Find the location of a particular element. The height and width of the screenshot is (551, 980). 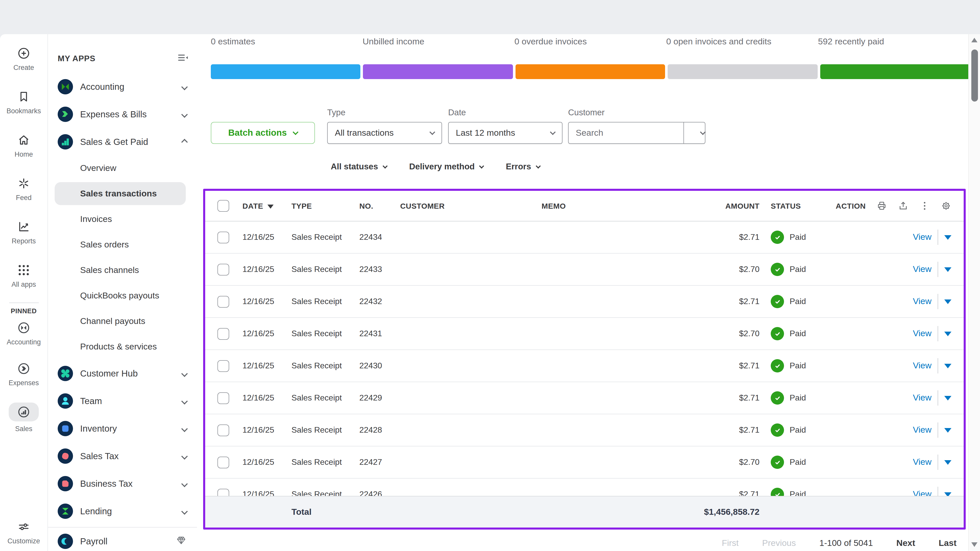

filter-chip-delivery-method: Delivery method is located at coordinates (446, 167).